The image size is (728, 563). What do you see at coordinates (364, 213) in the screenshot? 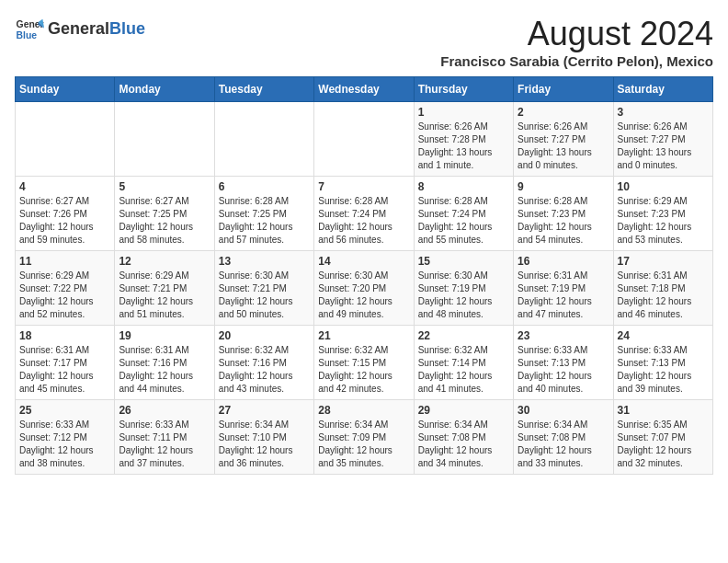
I see `table-row: 7Sunrise: 6:28 AM Sunset: 7:24 PM Daylig…` at bounding box center [364, 213].